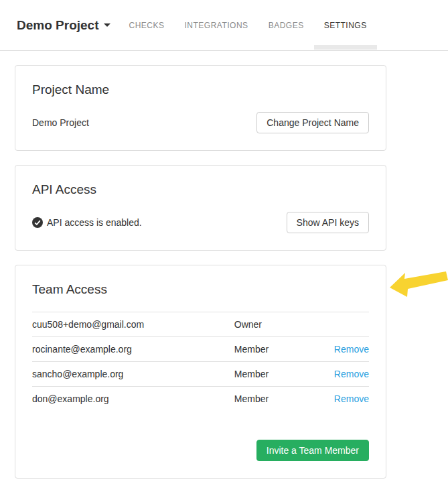 The height and width of the screenshot is (496, 448). What do you see at coordinates (313, 450) in the screenshot?
I see `invite-team-member-button: Invite a Team Member` at bounding box center [313, 450].